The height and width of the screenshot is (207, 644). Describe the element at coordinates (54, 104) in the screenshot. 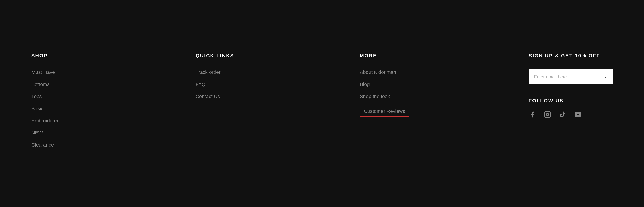

I see `shop-section: SHOP Must Have Bottoms Tops Basic Embroi…` at that location.